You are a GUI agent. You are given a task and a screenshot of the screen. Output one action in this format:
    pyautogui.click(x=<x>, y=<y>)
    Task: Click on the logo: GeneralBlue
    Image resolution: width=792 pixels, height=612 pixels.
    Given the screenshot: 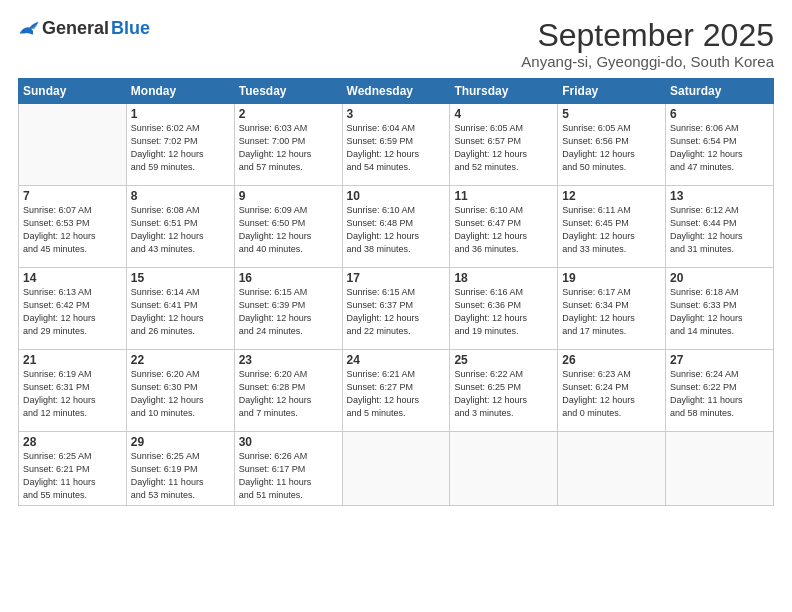 What is the action you would take?
    pyautogui.click(x=84, y=28)
    